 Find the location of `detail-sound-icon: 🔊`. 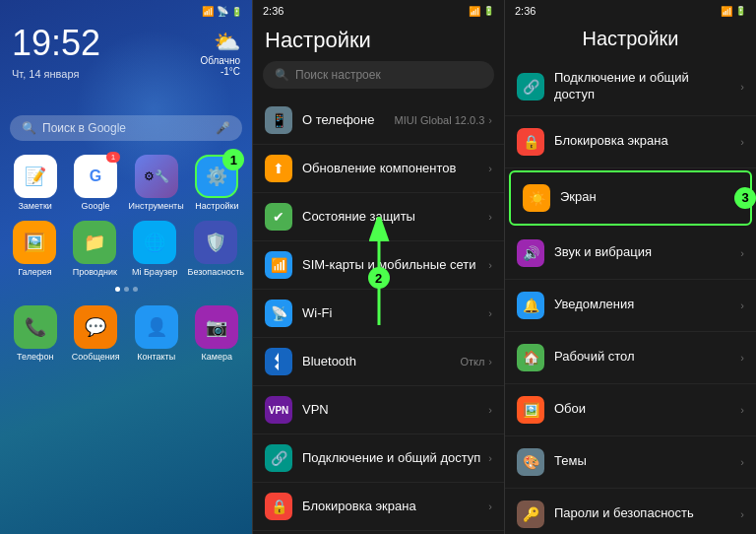

detail-sound-icon: 🔊 is located at coordinates (531, 253).